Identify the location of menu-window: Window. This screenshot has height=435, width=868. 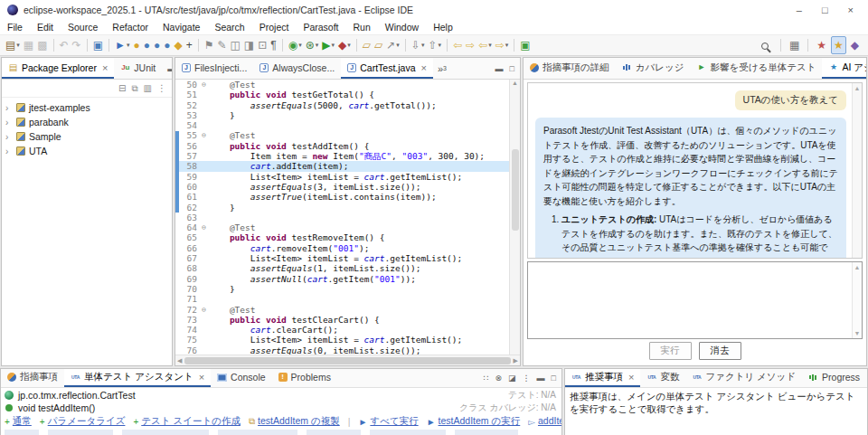
(401, 27).